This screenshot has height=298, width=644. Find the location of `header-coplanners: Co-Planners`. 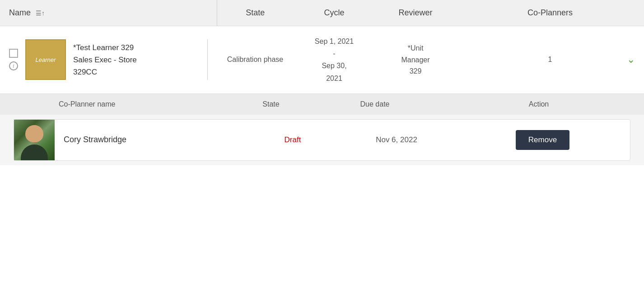

header-coplanners: Co-Planners is located at coordinates (550, 13).